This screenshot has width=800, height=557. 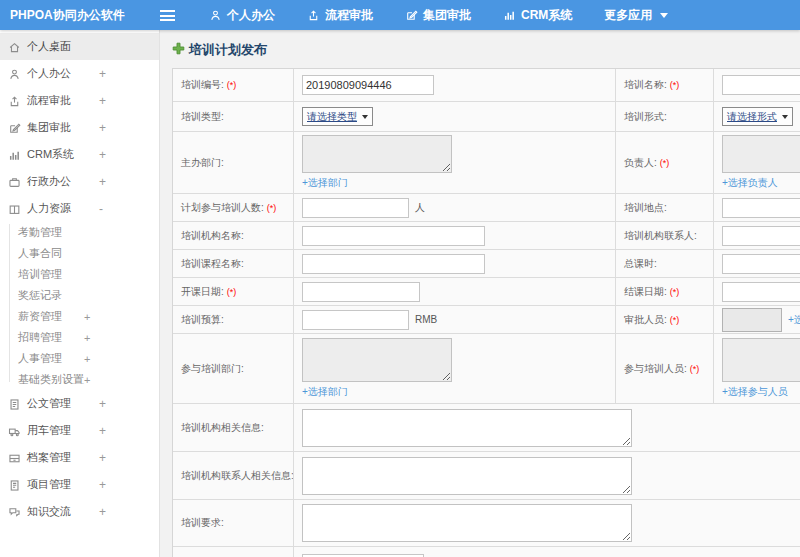 I want to click on leader-textarea, so click(x=761, y=154).